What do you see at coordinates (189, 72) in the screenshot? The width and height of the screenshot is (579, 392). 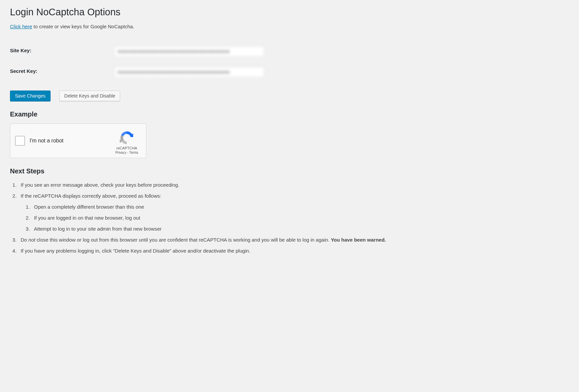 I see `secret-key-input` at bounding box center [189, 72].